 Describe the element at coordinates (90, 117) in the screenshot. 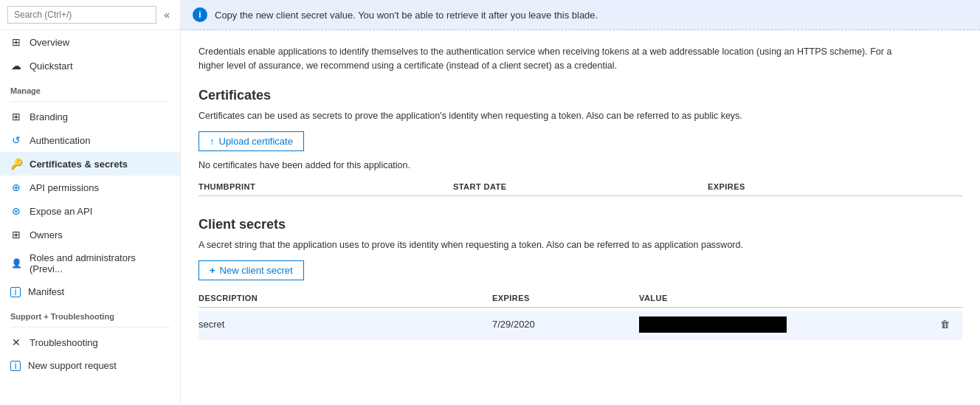

I see `sidebar-item-branding: ⊞ Branding` at that location.